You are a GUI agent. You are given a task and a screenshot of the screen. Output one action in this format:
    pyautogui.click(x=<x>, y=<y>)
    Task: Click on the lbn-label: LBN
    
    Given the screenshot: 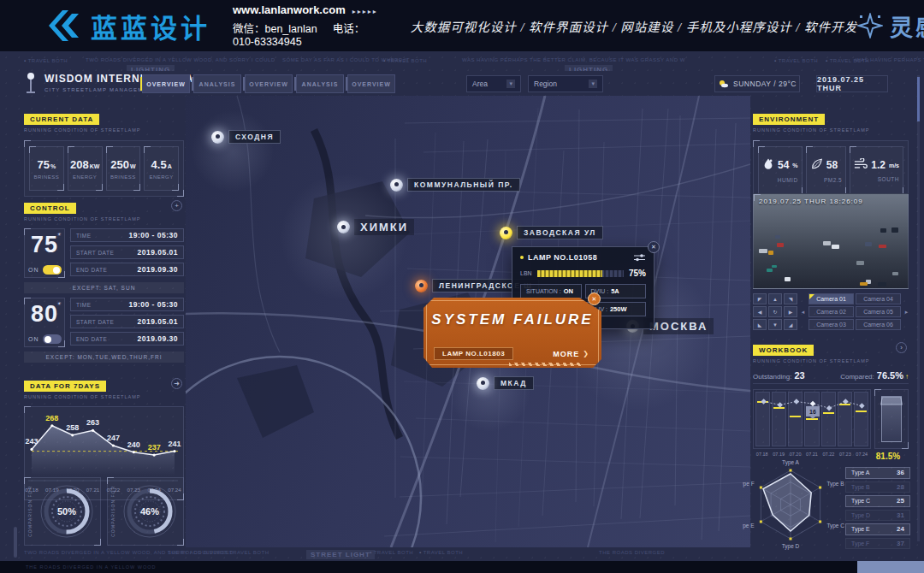 What is the action you would take?
    pyautogui.click(x=526, y=274)
    